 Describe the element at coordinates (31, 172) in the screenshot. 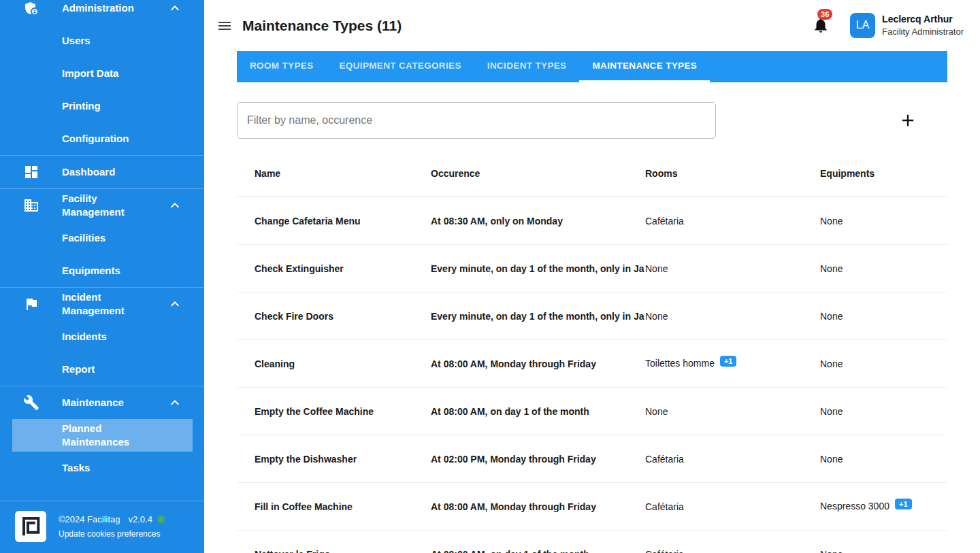

I see `dashboard-icon` at that location.